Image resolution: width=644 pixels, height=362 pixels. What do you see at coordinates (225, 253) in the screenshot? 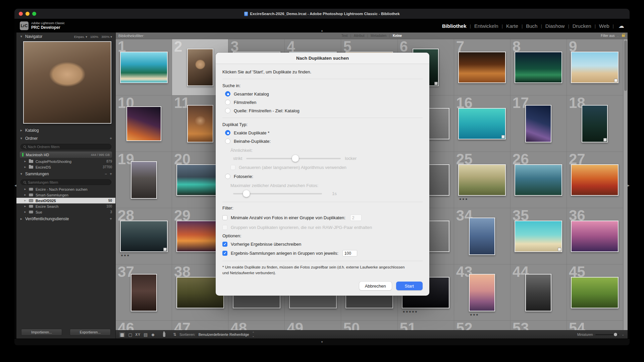
I see `checkbox: ✓` at bounding box center [225, 253].